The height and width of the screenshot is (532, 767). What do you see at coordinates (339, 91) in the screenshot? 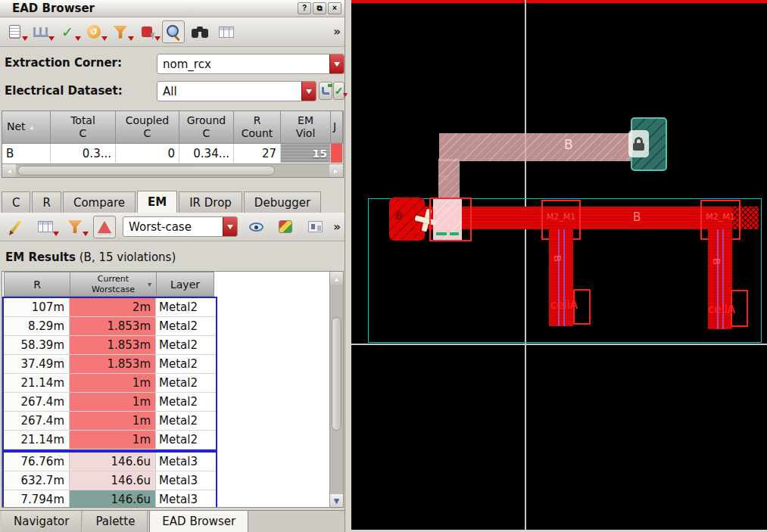
I see `apply-dataset-button: ✓` at bounding box center [339, 91].